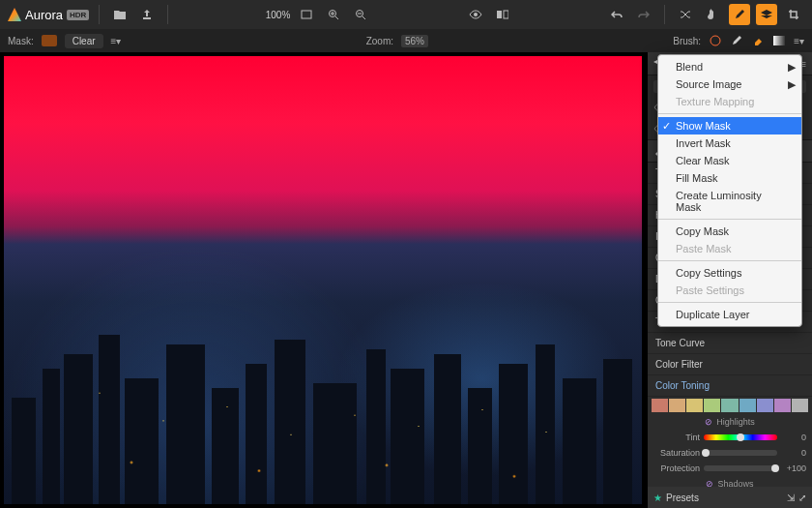 The height and width of the screenshot is (508, 812). I want to click on brush-paint-icon, so click(737, 41).